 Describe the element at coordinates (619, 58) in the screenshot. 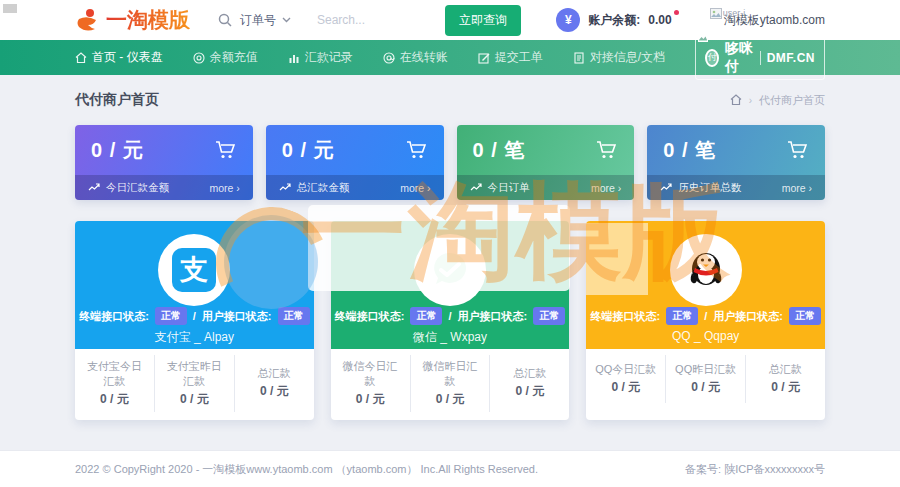

I see `nav-item-api-docs: 对接信息/文档` at that location.